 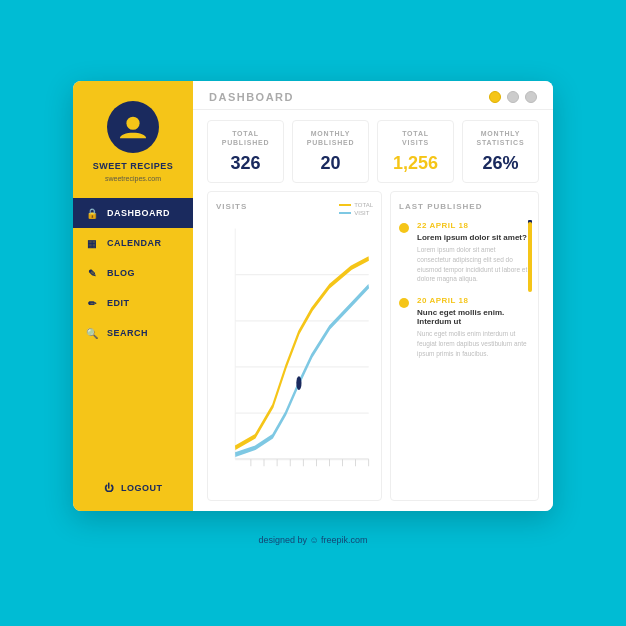 What do you see at coordinates (330, 138) in the screenshot?
I see `stat-label-monthly-published: MONTHLY PUBLISHED` at bounding box center [330, 138].